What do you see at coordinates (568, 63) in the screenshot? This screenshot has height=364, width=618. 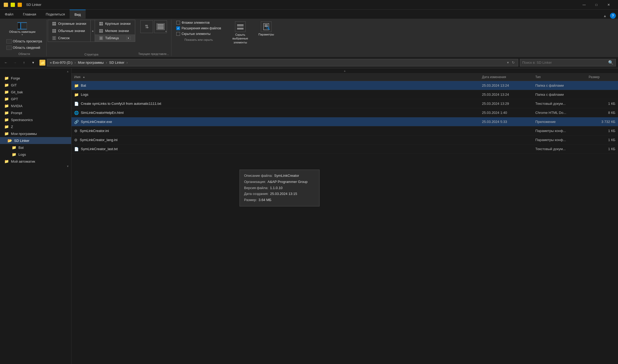 I see `search-box: 🔍` at bounding box center [568, 63].